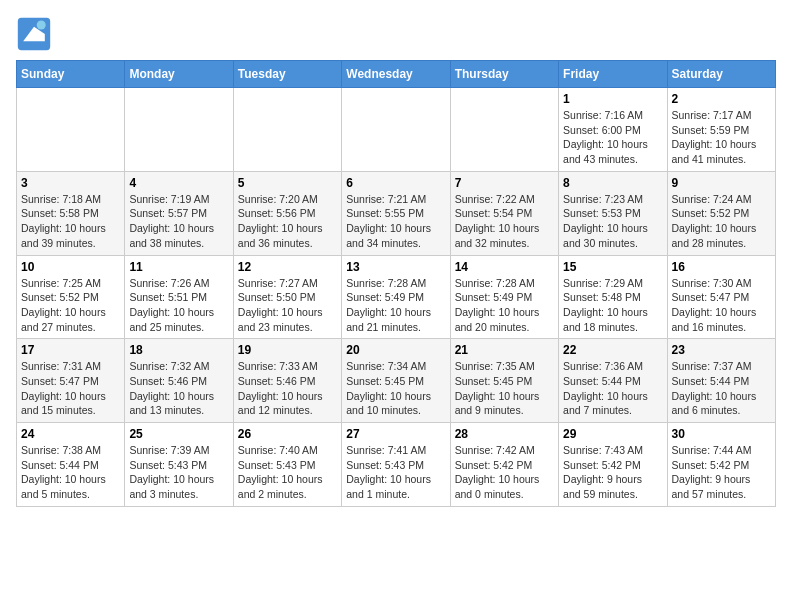 The image size is (792, 612). Describe the element at coordinates (288, 306) in the screenshot. I see `day-info: Sunrise: 7:27 AM Sunset: 5:50 PM Dayligh…` at that location.